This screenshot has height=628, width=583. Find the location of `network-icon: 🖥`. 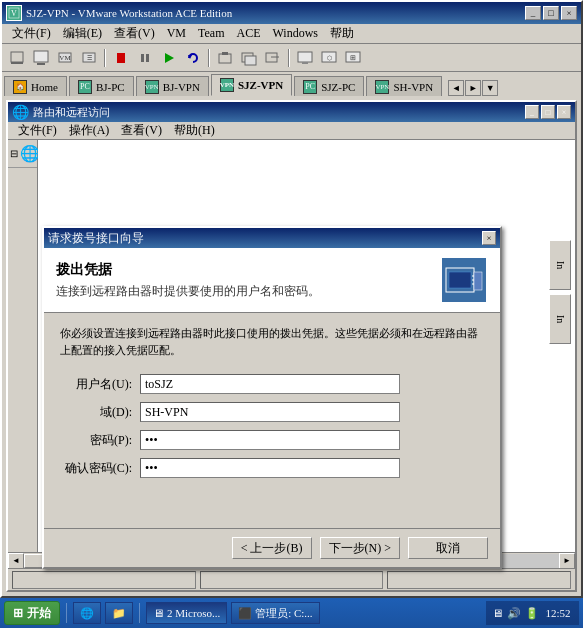

network-icon: 🖥 is located at coordinates (498, 613).